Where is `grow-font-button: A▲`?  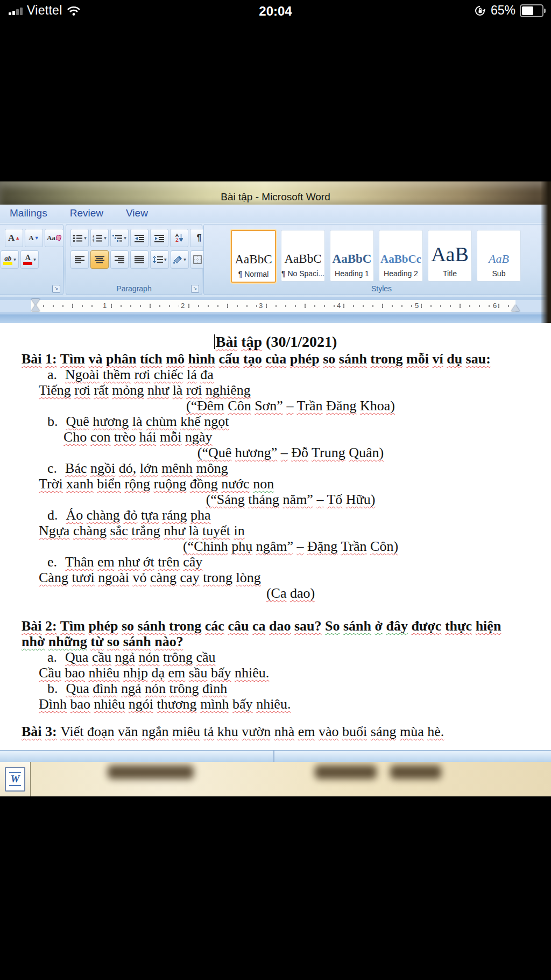 grow-font-button: A▲ is located at coordinates (14, 238).